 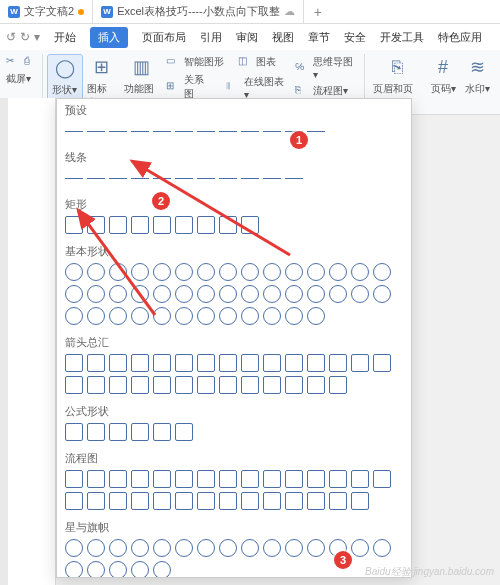 What do you see at coordinates (46, 12) in the screenshot?
I see `tab-doc1: W 文字文稿2` at bounding box center [46, 12].